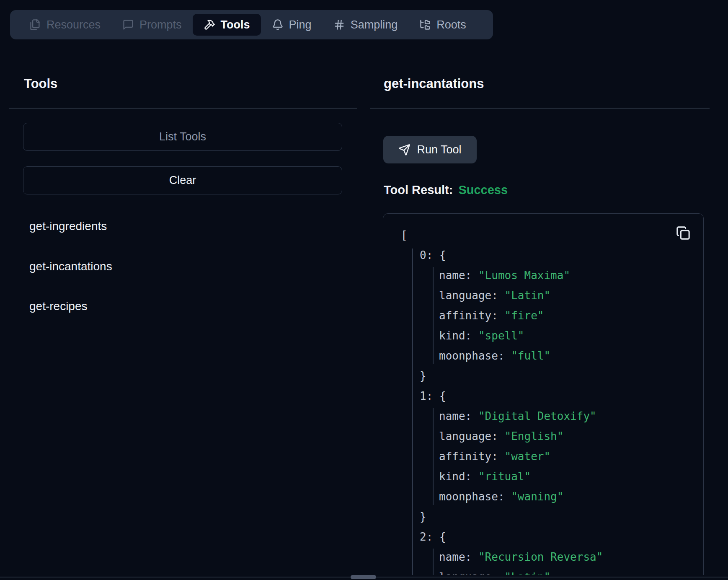 The height and width of the screenshot is (580, 728). What do you see at coordinates (292, 25) in the screenshot?
I see `tab-ping: Ping` at bounding box center [292, 25].